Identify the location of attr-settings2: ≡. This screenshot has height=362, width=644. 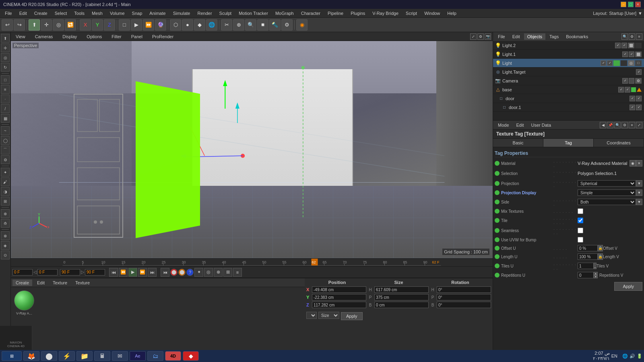
(632, 125).